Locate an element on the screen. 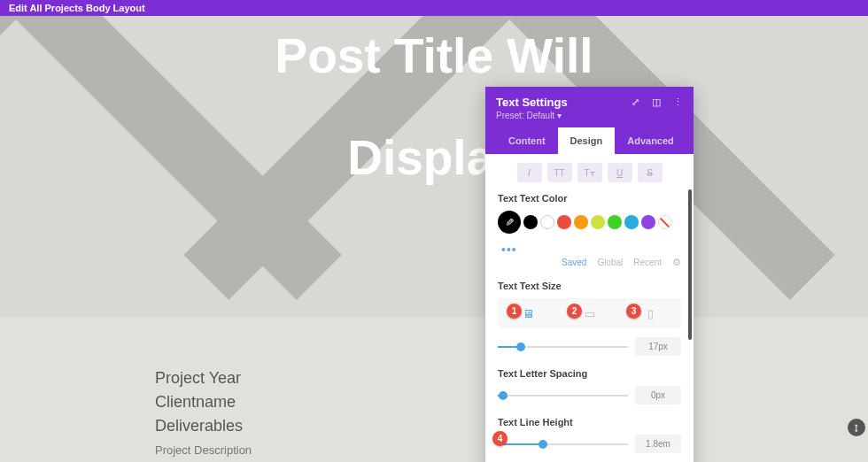 Image resolution: width=868 pixels, height=462 pixels. size-label: Text Text Size is located at coordinates (590, 286).